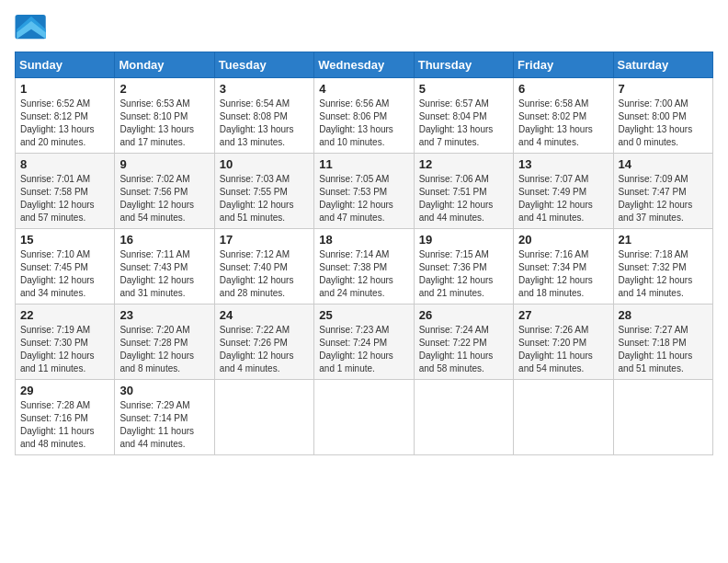 The image size is (728, 563). I want to click on day-number: 12, so click(463, 164).